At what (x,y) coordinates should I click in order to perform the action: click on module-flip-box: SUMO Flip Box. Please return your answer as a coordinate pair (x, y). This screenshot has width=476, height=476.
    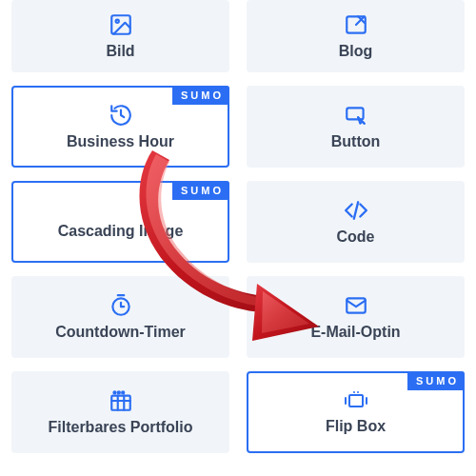
    Looking at the image, I should click on (356, 412).